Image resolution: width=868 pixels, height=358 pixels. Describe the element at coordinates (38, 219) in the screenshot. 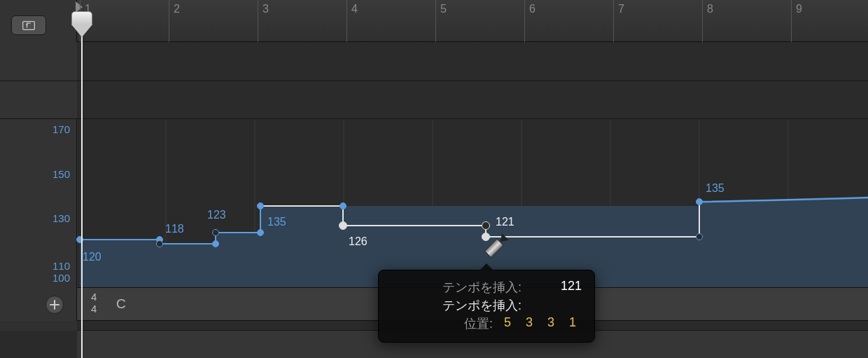

I see `y-tick: 130` at that location.